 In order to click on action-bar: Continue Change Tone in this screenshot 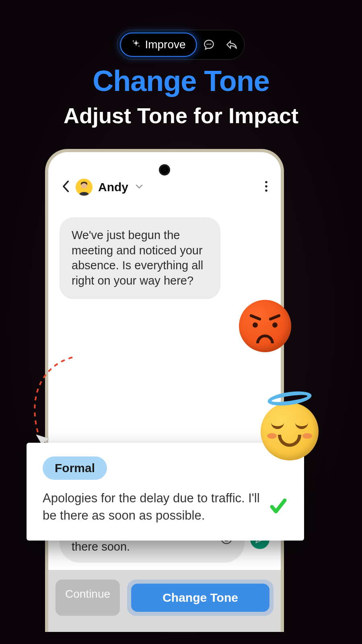, I will do `click(165, 601)`.